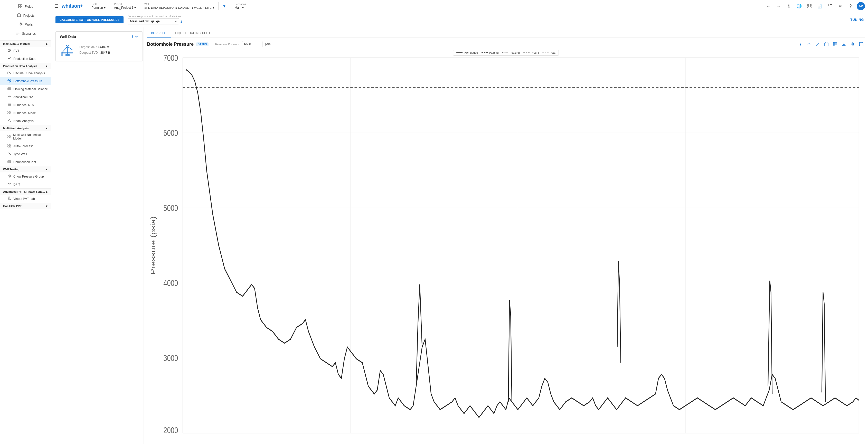  What do you see at coordinates (71, 6) in the screenshot?
I see `brand-name: whitson` at bounding box center [71, 6].